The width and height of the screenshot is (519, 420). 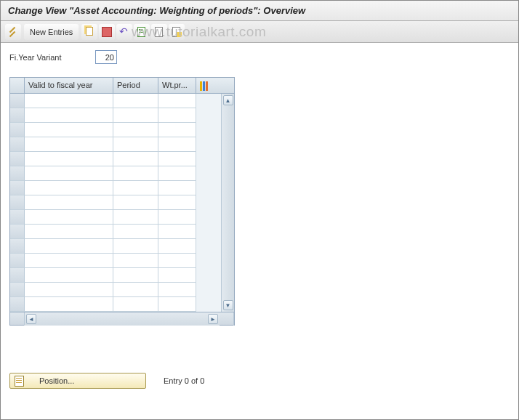 What do you see at coordinates (159, 32) in the screenshot?
I see `select-block-button` at bounding box center [159, 32].